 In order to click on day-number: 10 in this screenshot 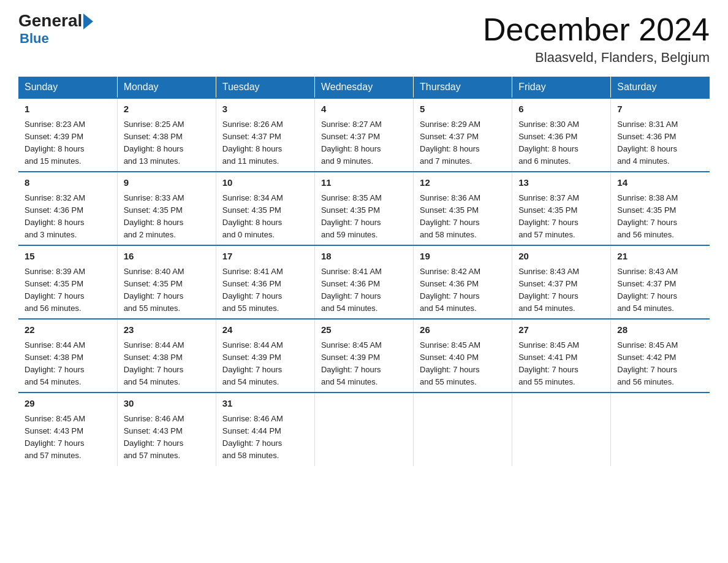, I will do `click(265, 183)`.